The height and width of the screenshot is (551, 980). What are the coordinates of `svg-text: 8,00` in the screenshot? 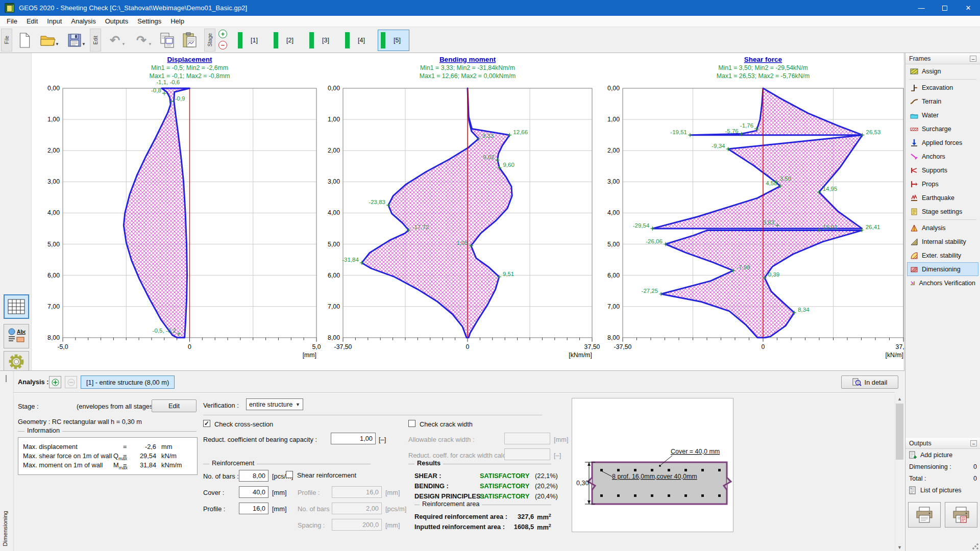 It's located at (54, 338).